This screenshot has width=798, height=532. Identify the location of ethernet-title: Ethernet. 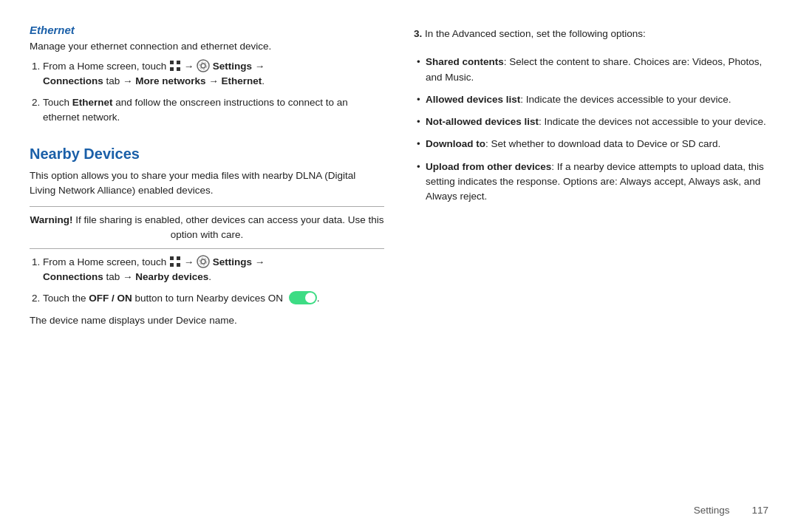
(207, 30).